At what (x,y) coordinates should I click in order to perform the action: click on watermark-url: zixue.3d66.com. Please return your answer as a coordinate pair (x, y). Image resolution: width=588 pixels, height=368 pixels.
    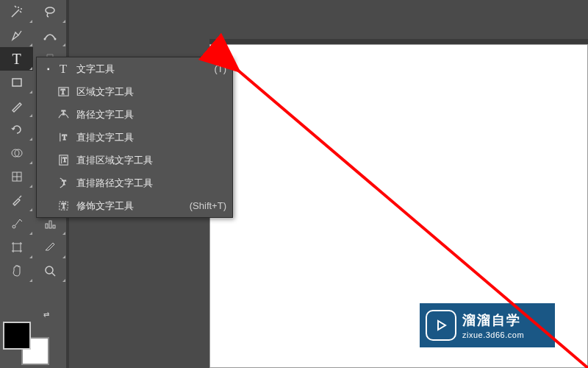
    Looking at the image, I should click on (493, 335).